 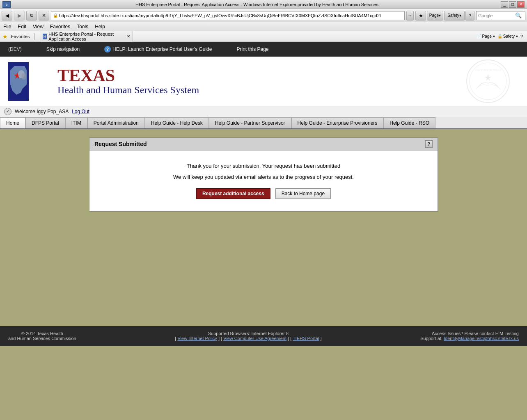 What do you see at coordinates (264, 5) in the screenshot?
I see `browser-title-bar: e HHS Enterprise Portal - Request Applic…` at bounding box center [264, 5].